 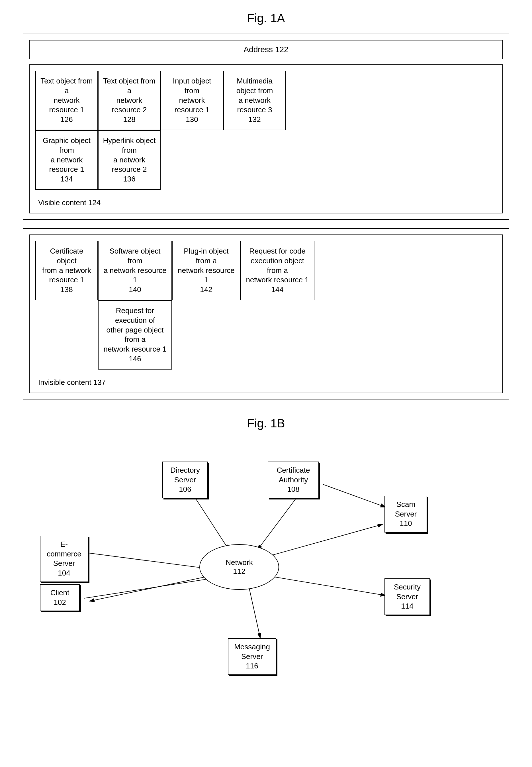 I want to click on security-server-node: SecurityServer114, so click(x=407, y=597).